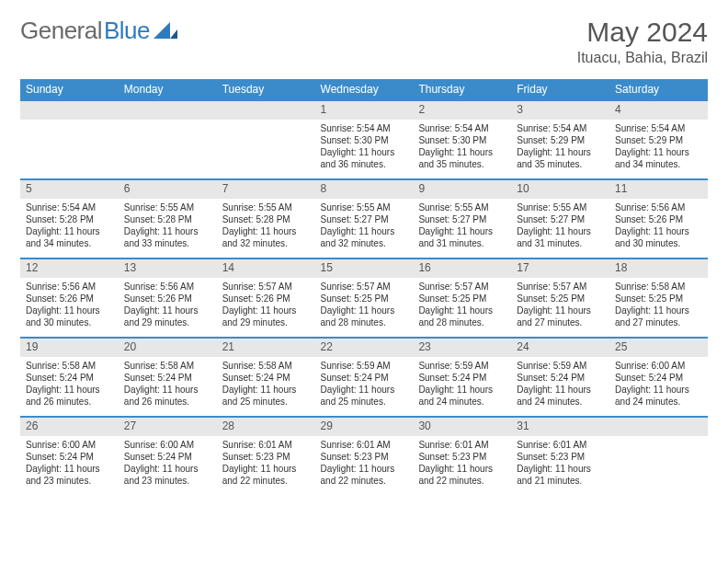  I want to click on daylight-line: Daylight: 11 hours and 29 minutes., so click(267, 316).